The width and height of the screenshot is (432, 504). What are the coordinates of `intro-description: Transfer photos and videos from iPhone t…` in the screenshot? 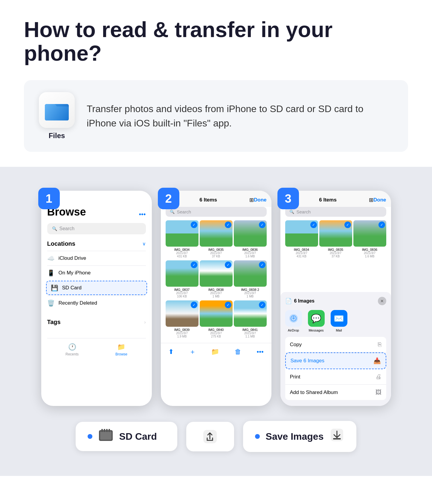 It's located at (240, 116).